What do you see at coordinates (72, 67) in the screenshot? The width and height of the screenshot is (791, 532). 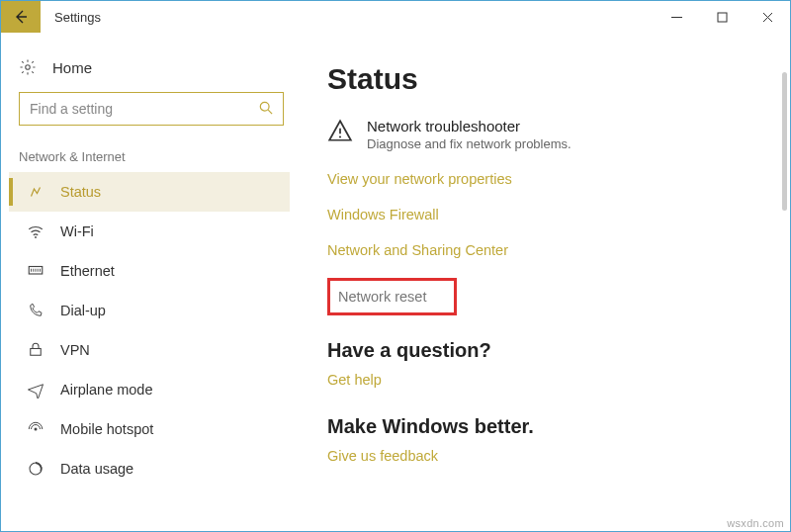 I see `home-label: Home` at bounding box center [72, 67].